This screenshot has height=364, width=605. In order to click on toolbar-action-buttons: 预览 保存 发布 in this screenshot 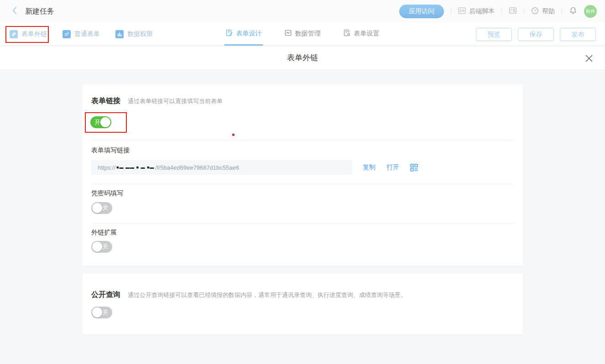, I will do `click(536, 35)`.